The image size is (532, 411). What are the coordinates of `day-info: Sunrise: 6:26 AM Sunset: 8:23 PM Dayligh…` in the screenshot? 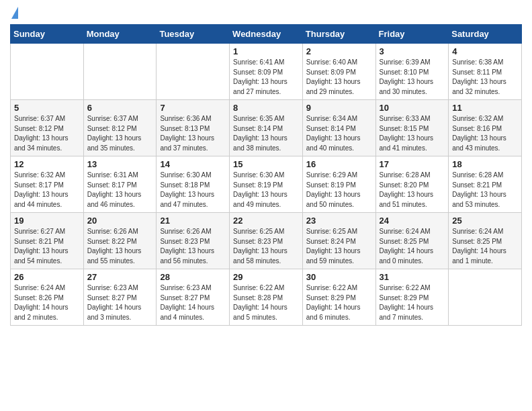 It's located at (193, 246).